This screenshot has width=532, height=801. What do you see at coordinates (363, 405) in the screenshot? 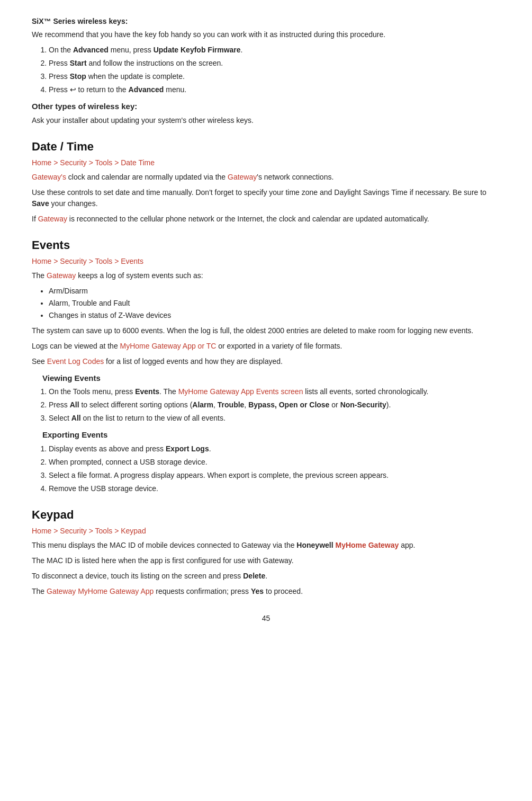
I see `non-security-label: Non-Security` at bounding box center [363, 405].